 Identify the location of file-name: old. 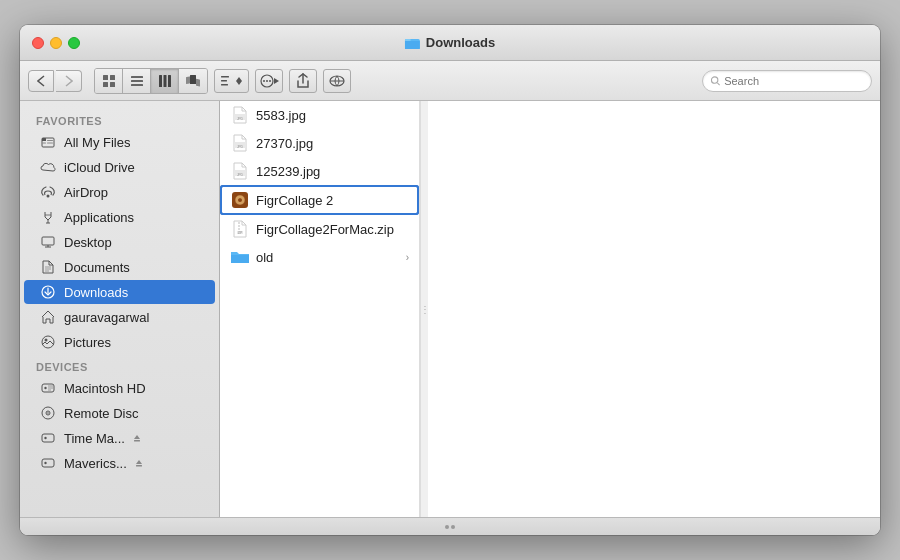
(264, 258).